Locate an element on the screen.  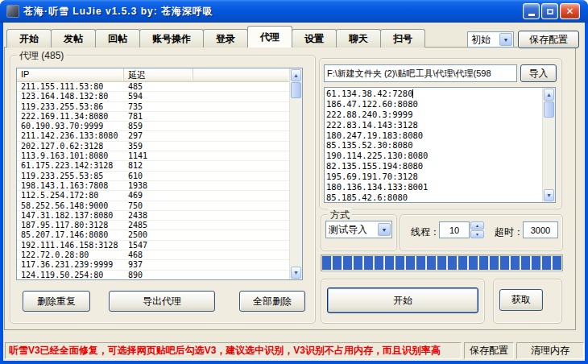
status-save-config: 保存配置 is located at coordinates (489, 351).